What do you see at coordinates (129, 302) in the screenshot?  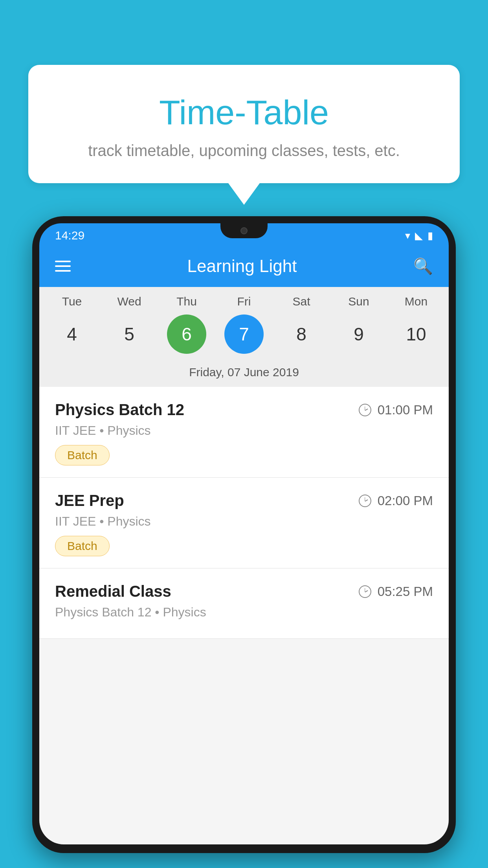 I see `day-label-wed: Wed` at bounding box center [129, 302].